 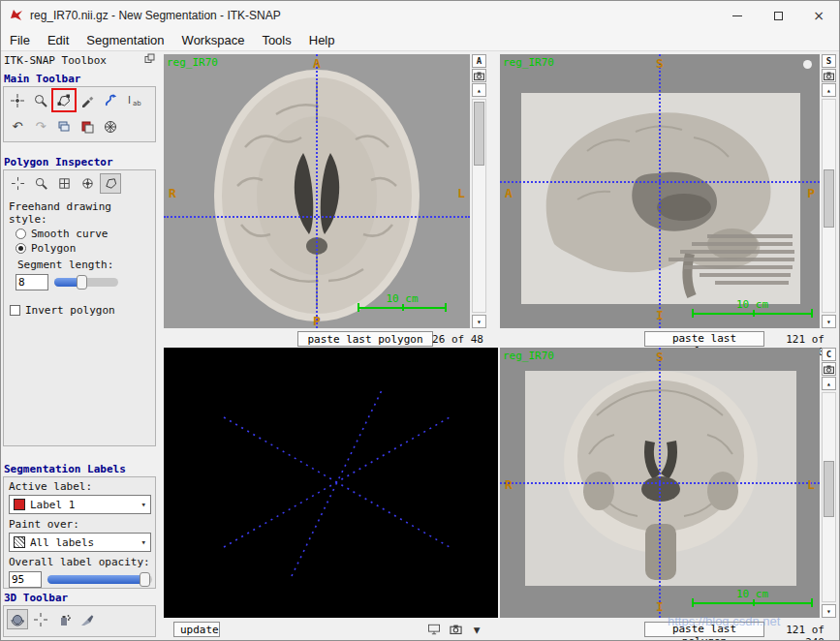 I want to click on coronal-camera-button, so click(x=829, y=369).